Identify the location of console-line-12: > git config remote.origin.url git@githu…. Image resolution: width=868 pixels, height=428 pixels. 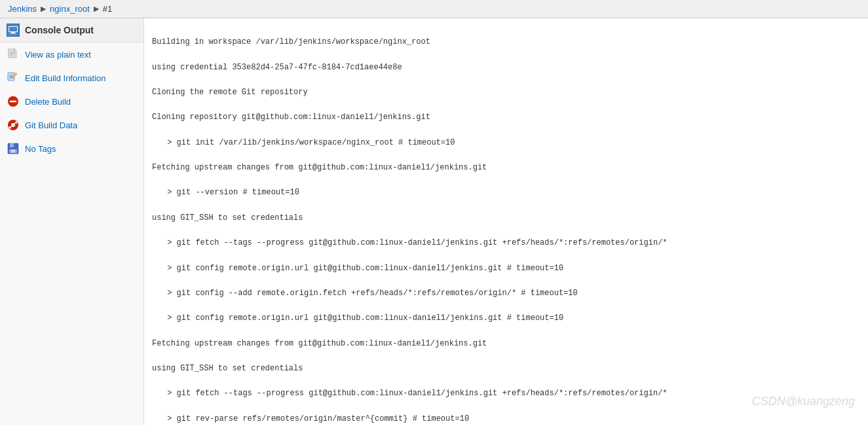
(506, 318).